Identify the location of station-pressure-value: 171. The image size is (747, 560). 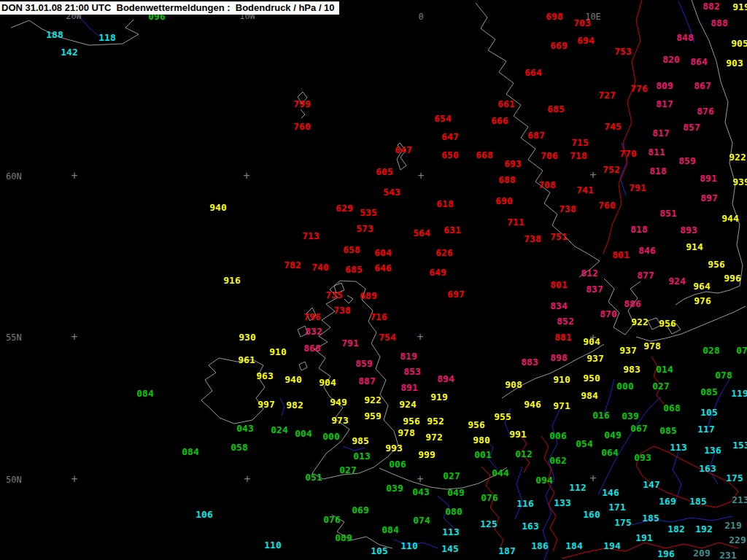
(617, 508).